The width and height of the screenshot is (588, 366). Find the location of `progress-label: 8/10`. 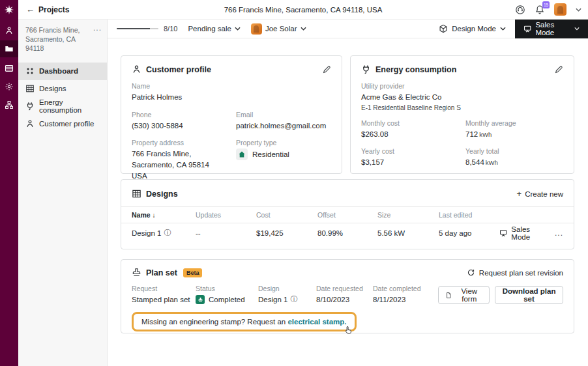

progress-label: 8/10 is located at coordinates (171, 29).